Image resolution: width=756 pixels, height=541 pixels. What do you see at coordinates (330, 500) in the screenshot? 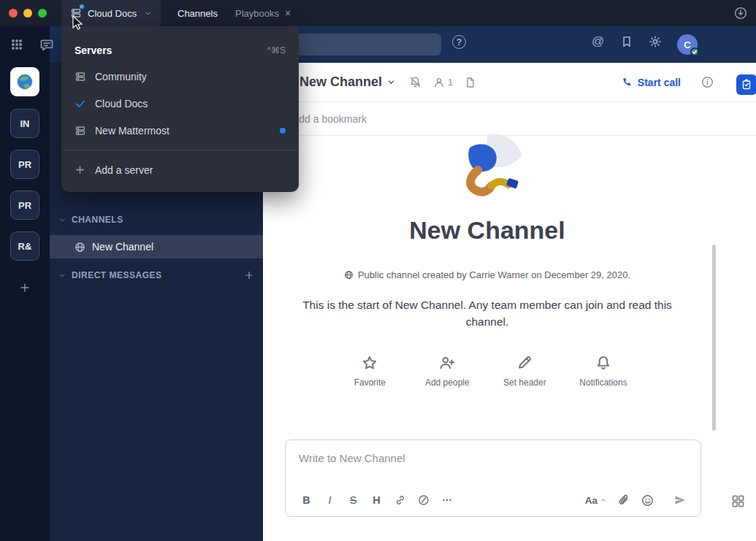
I see `italic-button: I` at bounding box center [330, 500].